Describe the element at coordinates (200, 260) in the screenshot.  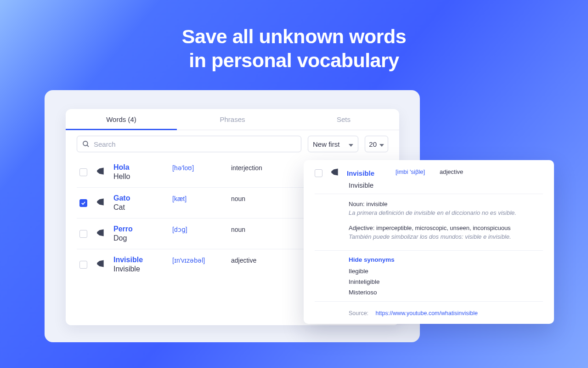
I see `phonetic: [ɪn'vɪzəbəl]` at that location.